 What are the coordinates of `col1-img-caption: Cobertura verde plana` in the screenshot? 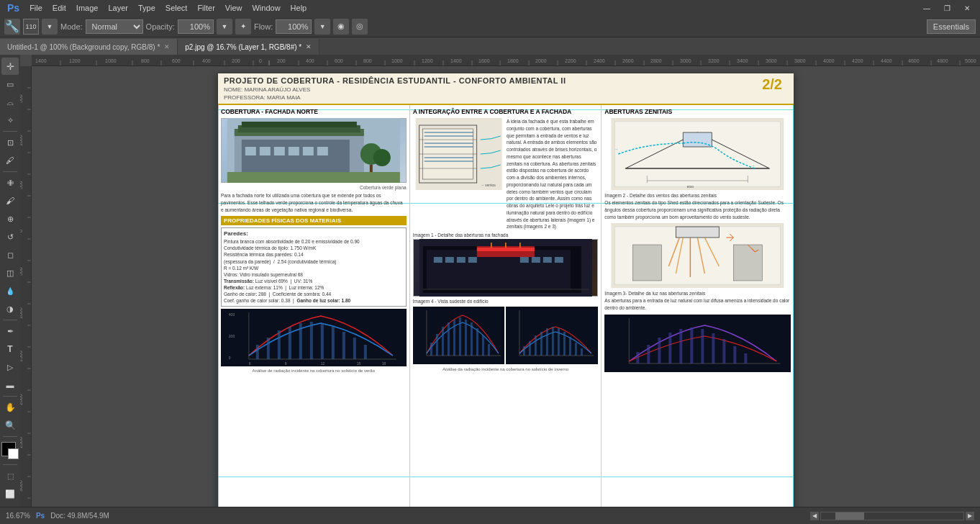 It's located at (314, 187).